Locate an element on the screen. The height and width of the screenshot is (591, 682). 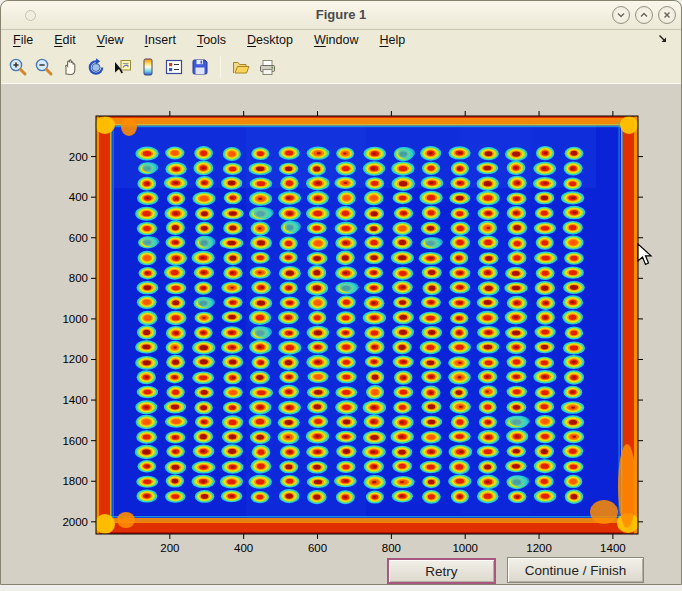
data-cursor-icon is located at coordinates (122, 67).